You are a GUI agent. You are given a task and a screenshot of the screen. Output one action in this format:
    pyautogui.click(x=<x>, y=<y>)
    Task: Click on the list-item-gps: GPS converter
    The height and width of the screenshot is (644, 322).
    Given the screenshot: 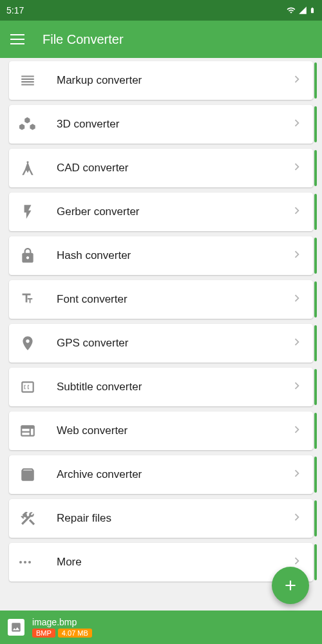 What is the action you would take?
    pyautogui.click(x=161, y=343)
    